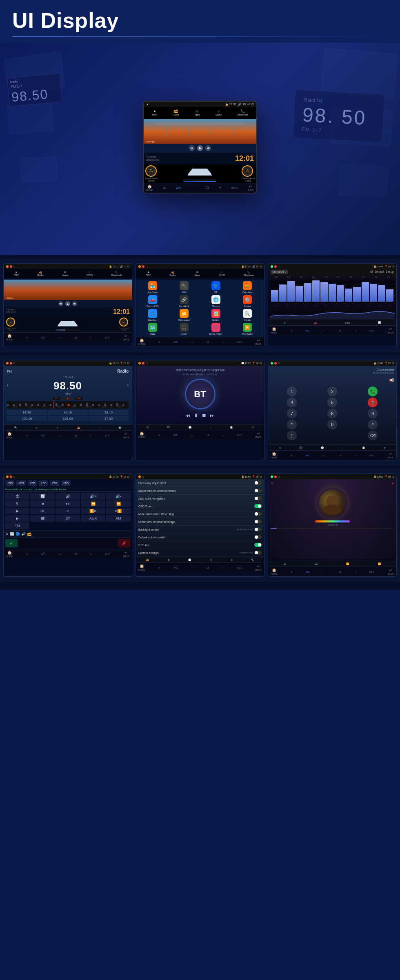  Describe the element at coordinates (200, 427) in the screenshot. I see `bt-toolbar: ⊞ 🖼 🕐 ♪ 📋 ⚙` at that location.